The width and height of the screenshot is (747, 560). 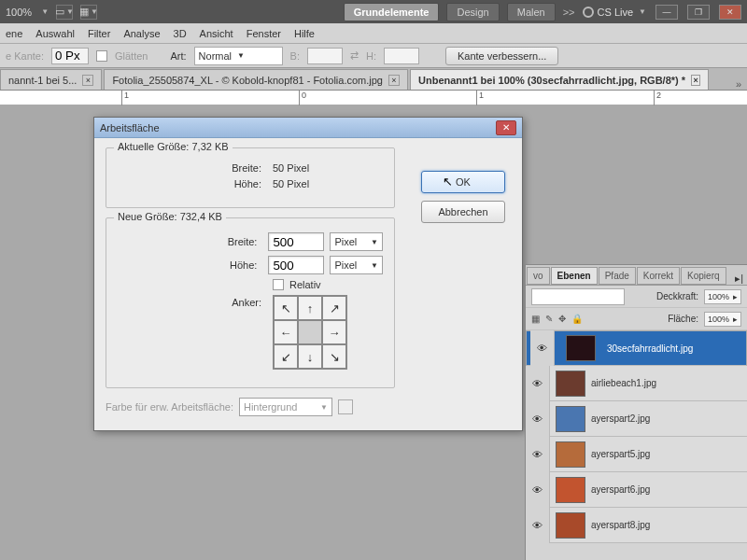 I want to click on menu-item: Filter, so click(x=99, y=34).